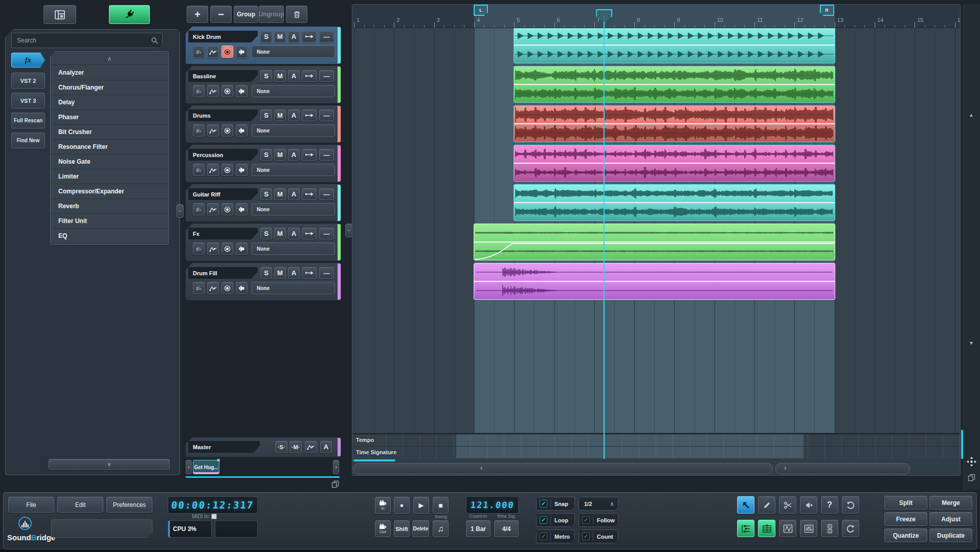 The image size is (980, 552). What do you see at coordinates (555, 536) in the screenshot?
I see `toggle-metro: ✓Metro` at bounding box center [555, 536].